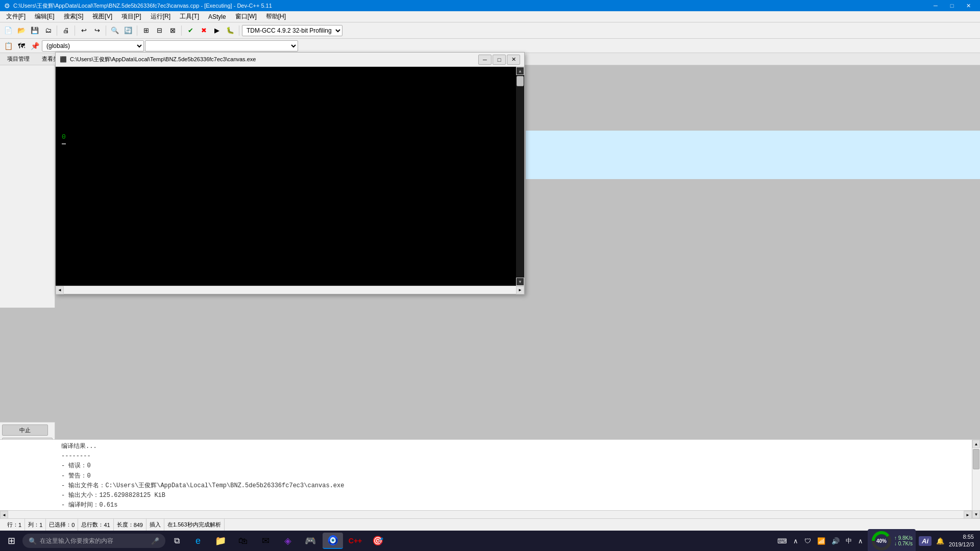 This screenshot has width=980, height=551. Describe the element at coordinates (486, 514) in the screenshot. I see `compiler-scrollbar-h: ◄ ►` at that location.